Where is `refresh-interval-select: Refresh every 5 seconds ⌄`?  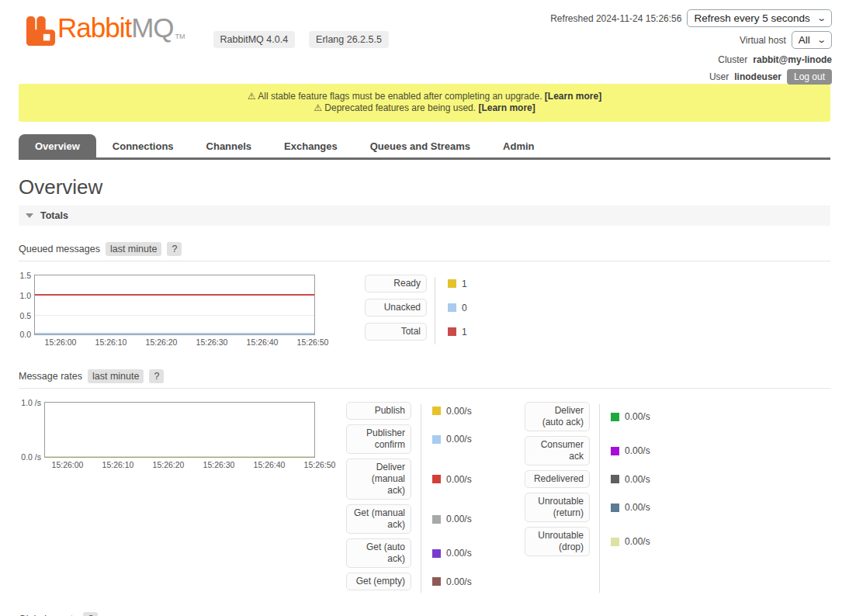
refresh-interval-select: Refresh every 5 seconds ⌄ is located at coordinates (759, 19).